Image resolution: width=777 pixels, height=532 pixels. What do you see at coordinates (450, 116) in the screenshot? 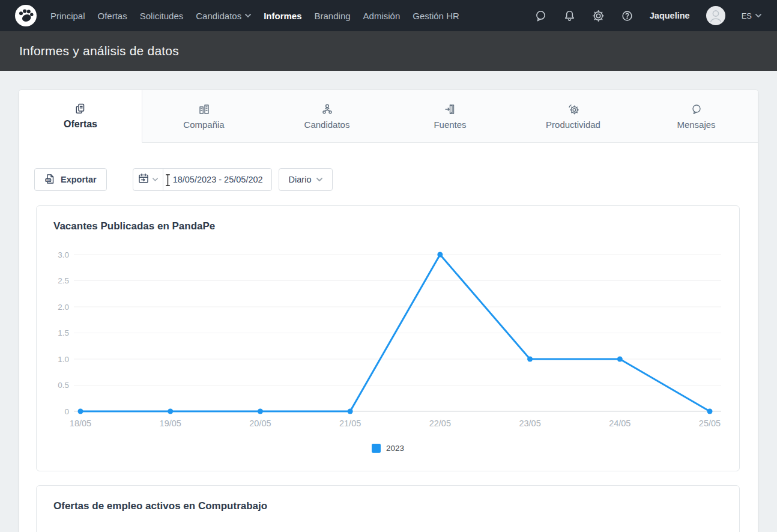
I see `tab-fuentes: Fuentes` at bounding box center [450, 116].